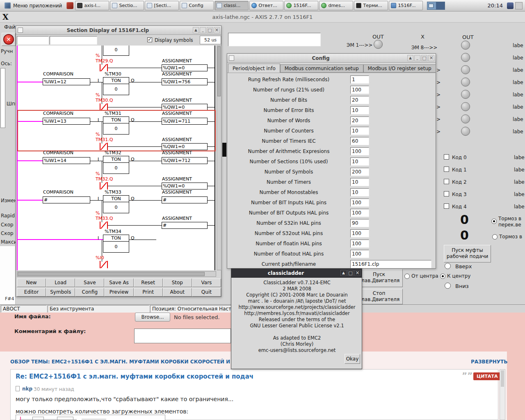 This screenshot has width=525, height=420. I want to click on section-button: Config, so click(89, 292).